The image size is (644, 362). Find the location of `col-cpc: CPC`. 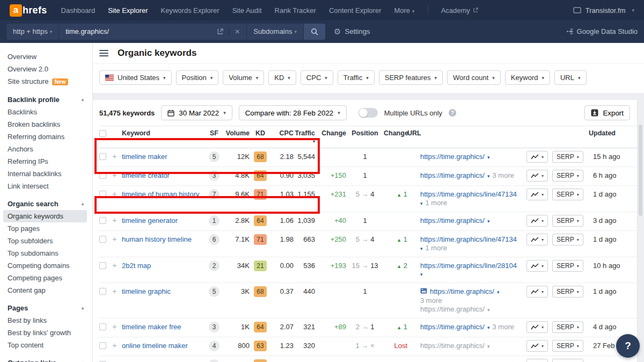

col-cpc: CPC is located at coordinates (282, 133).